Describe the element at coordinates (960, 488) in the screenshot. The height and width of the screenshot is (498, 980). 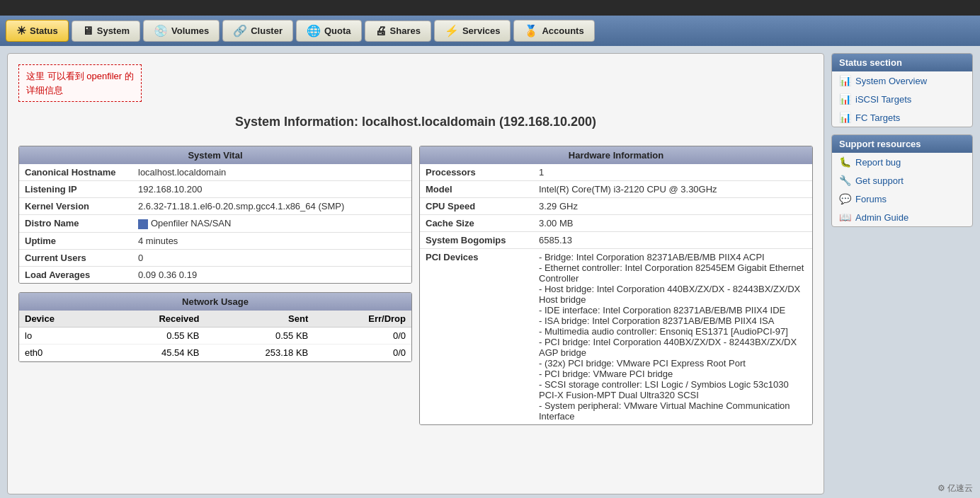
I see `watermark-text: 亿速云` at that location.